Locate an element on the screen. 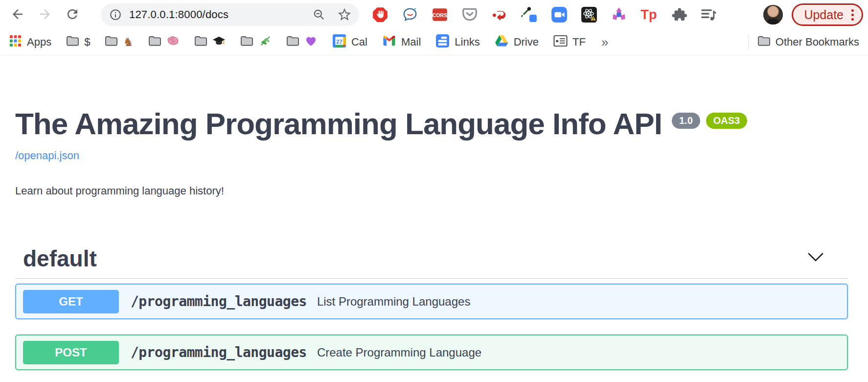 The height and width of the screenshot is (382, 868). bookmark-star-icon is located at coordinates (344, 15).